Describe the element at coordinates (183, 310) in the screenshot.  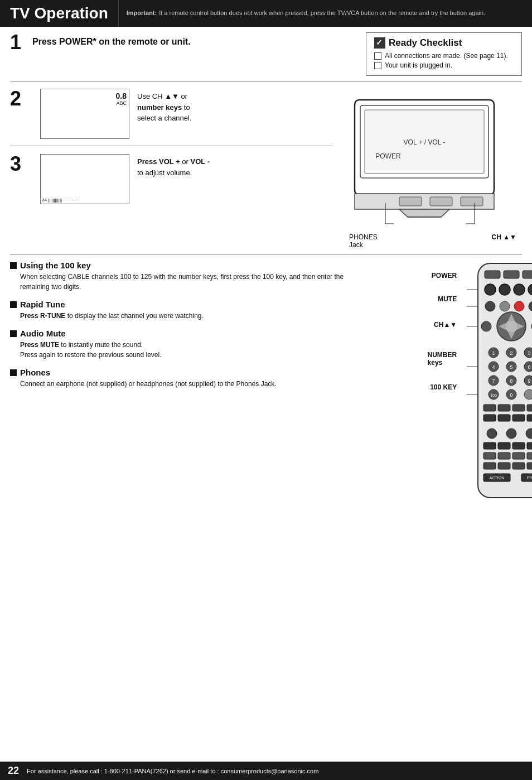
I see `rapid-tune-block: Rapid Tune Press R-TUNE to display the l…` at that location.